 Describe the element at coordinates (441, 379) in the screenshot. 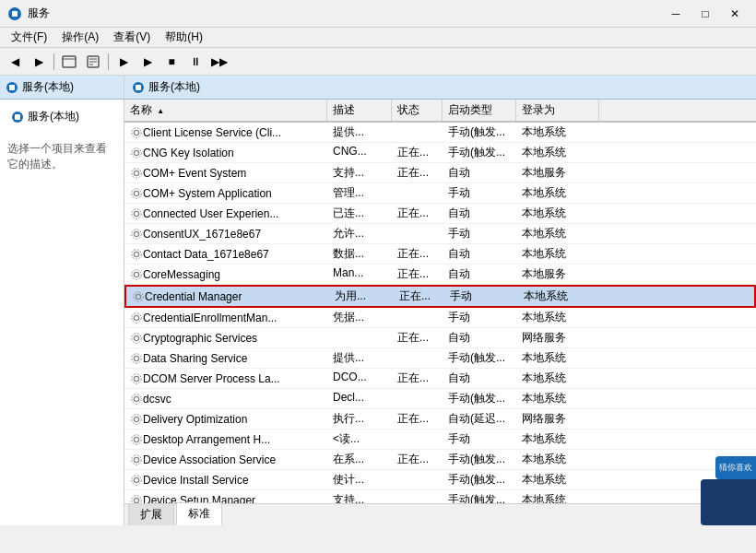

I see `table-row: DCOM Server Process La...DCO...正在...自动本地…` at that location.